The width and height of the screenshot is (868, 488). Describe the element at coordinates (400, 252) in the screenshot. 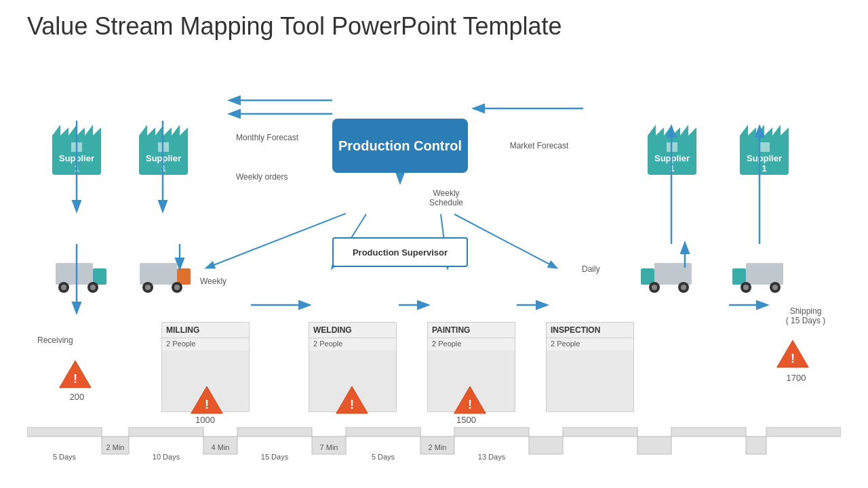

I see `production-supervisor-label: Production Supervisor` at that location.